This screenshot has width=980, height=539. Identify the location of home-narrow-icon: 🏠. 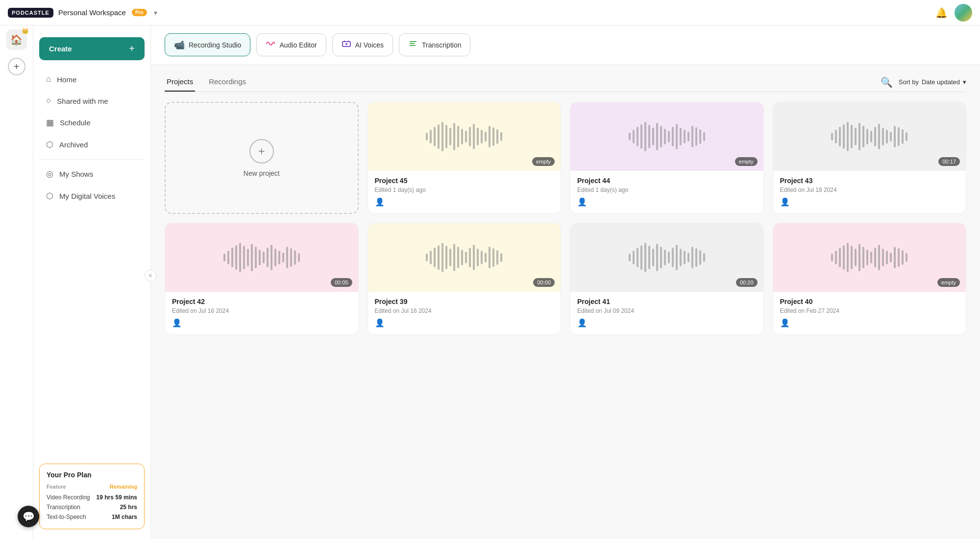
(17, 40).